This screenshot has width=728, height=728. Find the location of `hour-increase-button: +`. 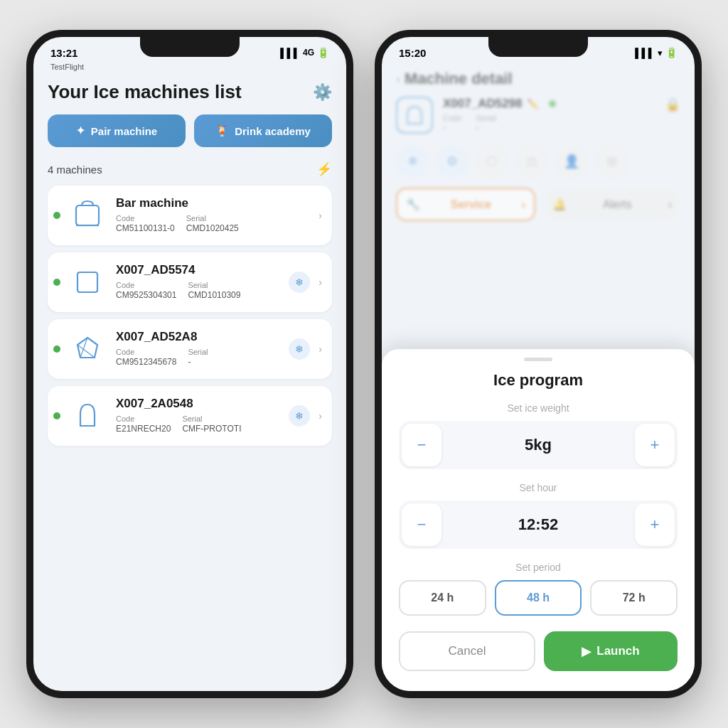

hour-increase-button: + is located at coordinates (655, 525).